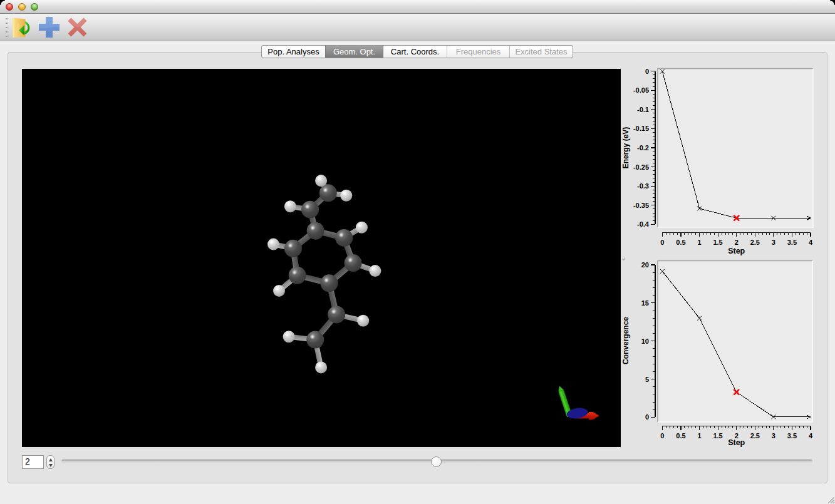 Image resolution: width=835 pixels, height=504 pixels. Describe the element at coordinates (643, 110) in the screenshot. I see `svg-text: -0.1` at that location.